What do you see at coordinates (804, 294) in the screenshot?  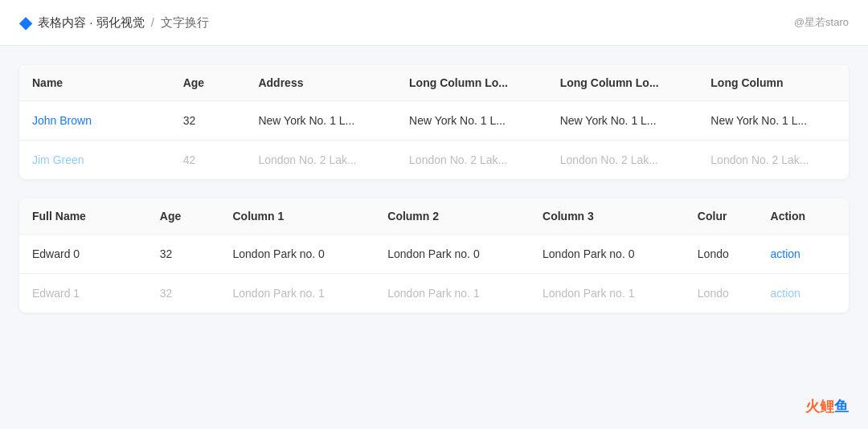 I see `t2-row2-action: action` at bounding box center [804, 294].